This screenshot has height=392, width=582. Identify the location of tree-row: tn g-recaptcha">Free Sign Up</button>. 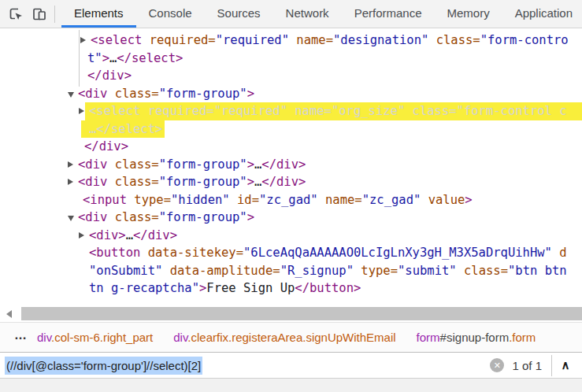
(291, 288).